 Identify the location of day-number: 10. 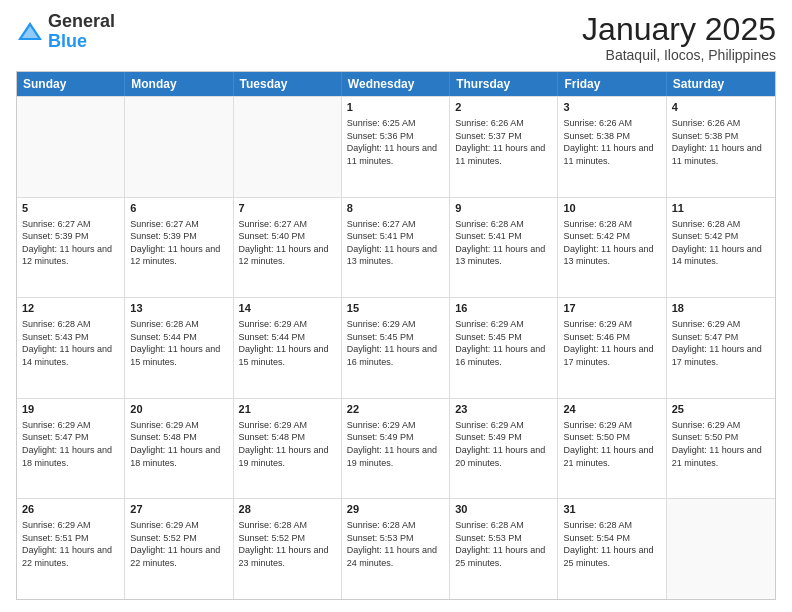
(612, 208).